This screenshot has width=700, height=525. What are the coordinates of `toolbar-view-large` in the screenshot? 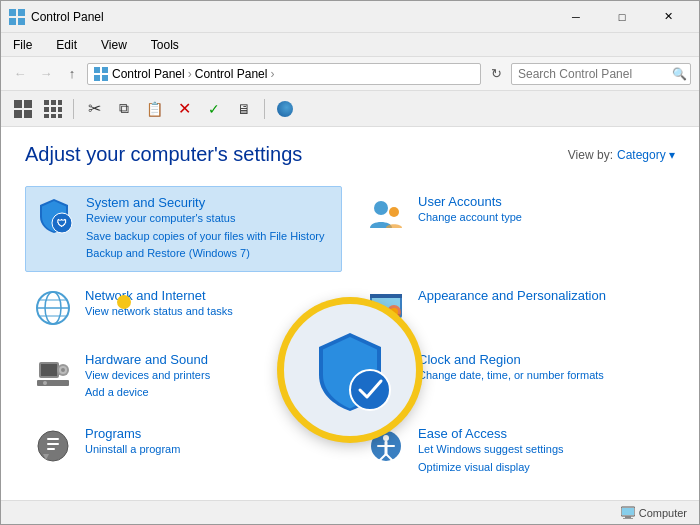 It's located at (23, 109).